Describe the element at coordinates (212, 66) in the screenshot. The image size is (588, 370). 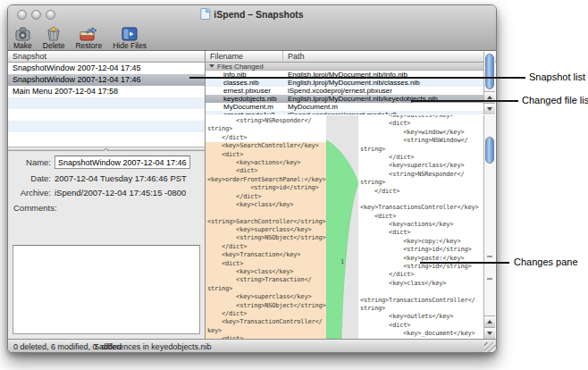
I see `disclosure-triangle-icon` at that location.